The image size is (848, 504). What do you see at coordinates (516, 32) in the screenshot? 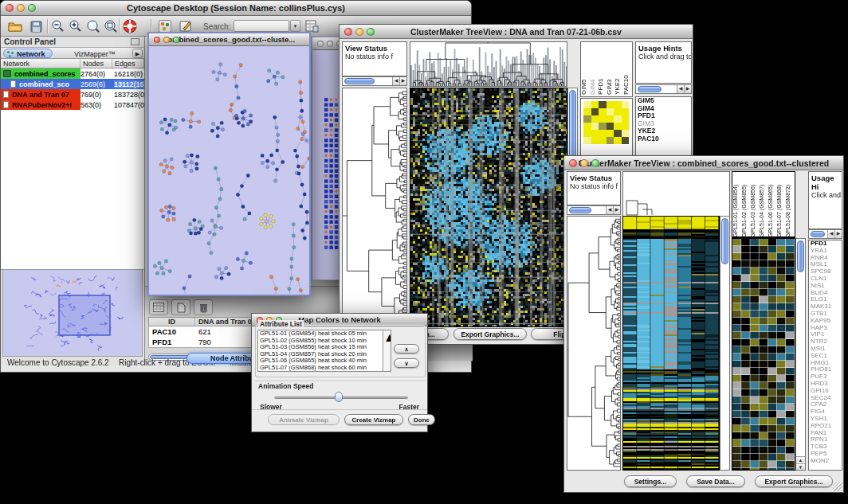
I see `treeview1-titlebar: ClusterMaker TreeView : DNA and Tran 07-…` at bounding box center [516, 32].